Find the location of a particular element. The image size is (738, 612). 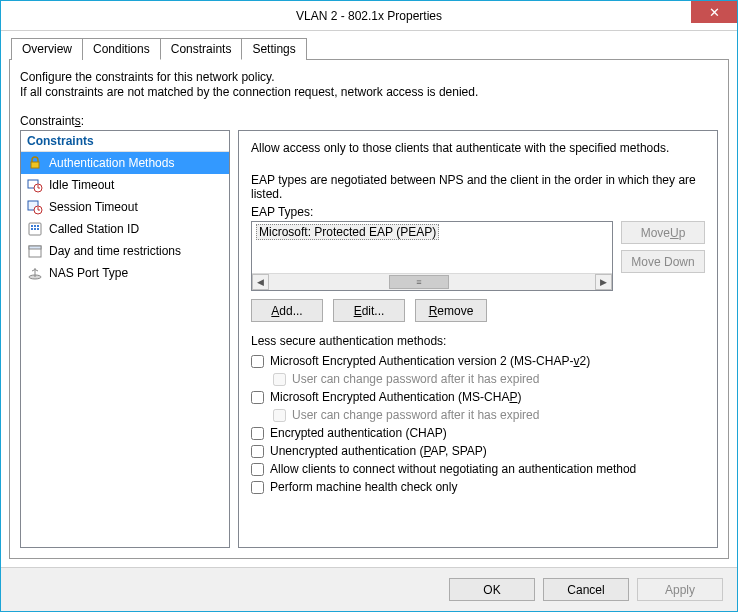

check-mschapv2-row: Microsoft Encrypted Authentication versi… is located at coordinates (478, 361).